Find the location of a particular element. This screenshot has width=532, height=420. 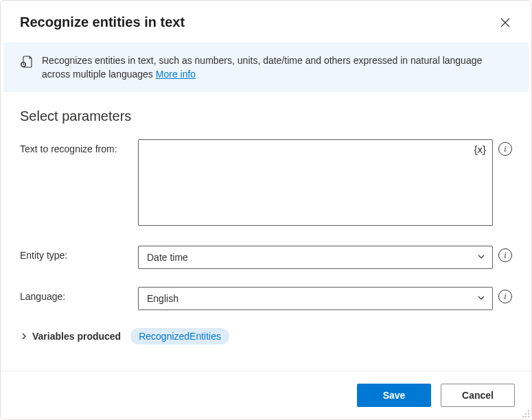

variables-produced-toggle: Variables produced is located at coordinates (70, 336).